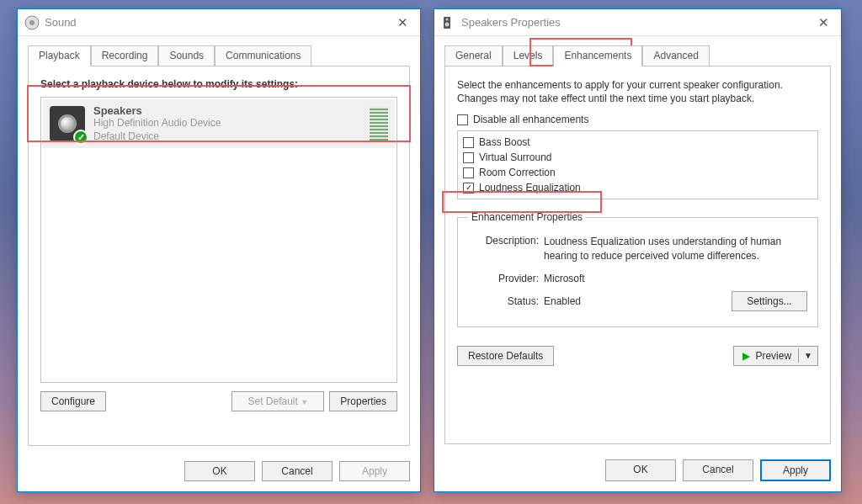 This screenshot has height=504, width=862. What do you see at coordinates (638, 172) in the screenshot?
I see `enh-room-correction: Room Correction` at bounding box center [638, 172].